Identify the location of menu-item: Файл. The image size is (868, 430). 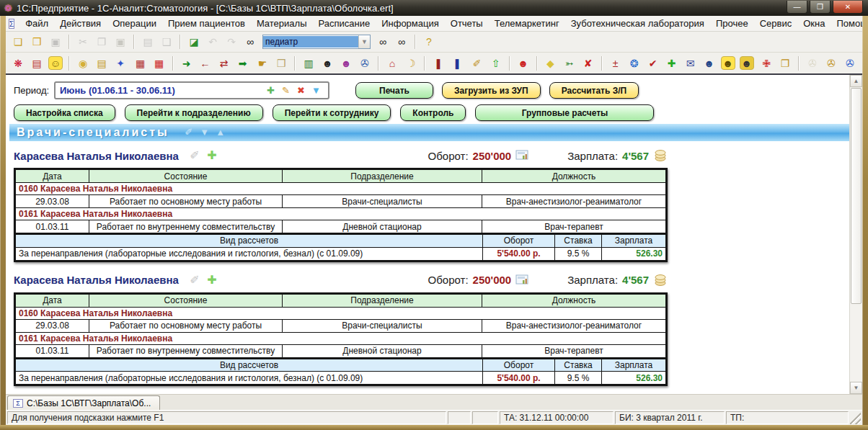
(37, 23).